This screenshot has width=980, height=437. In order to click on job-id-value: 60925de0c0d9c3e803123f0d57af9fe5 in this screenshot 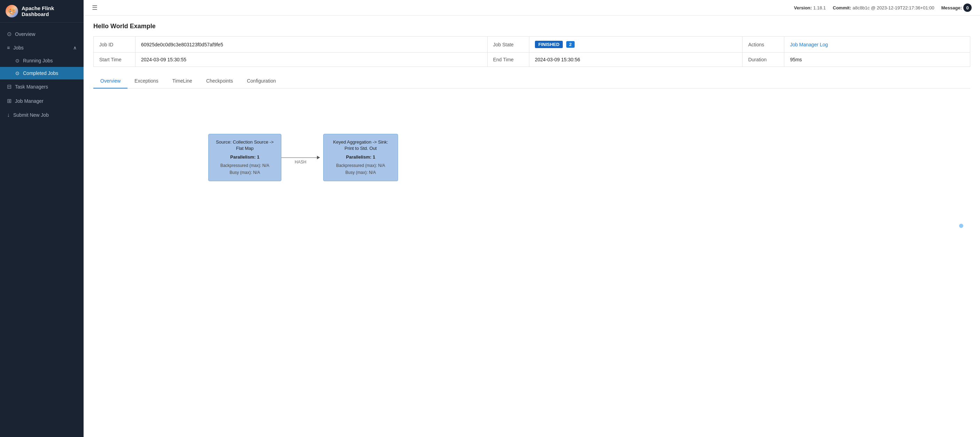, I will do `click(312, 45)`.